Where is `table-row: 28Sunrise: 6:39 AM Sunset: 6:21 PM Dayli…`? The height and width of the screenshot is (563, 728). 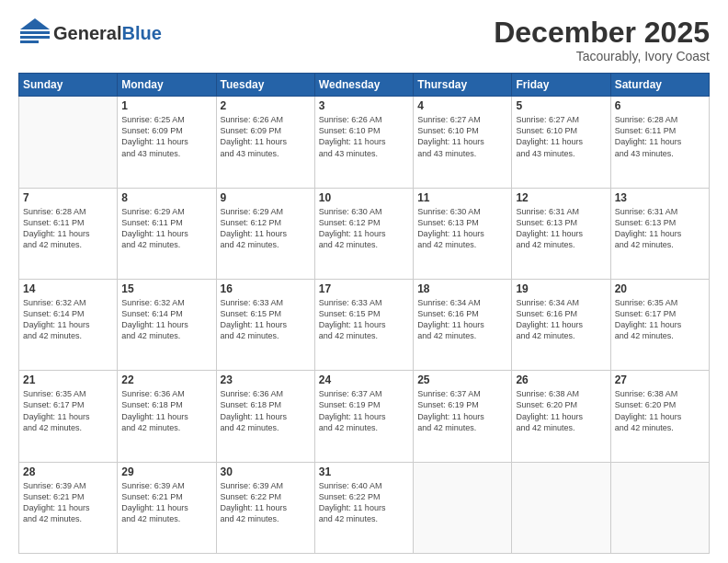 table-row: 28Sunrise: 6:39 AM Sunset: 6:21 PM Dayli… is located at coordinates (68, 508).